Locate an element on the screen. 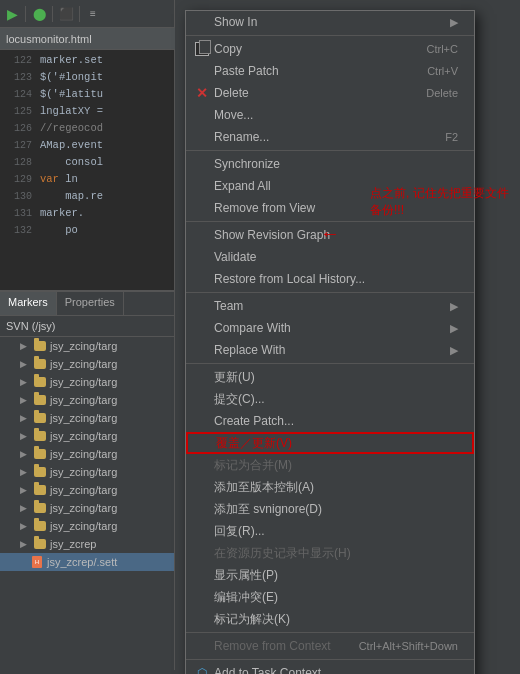 This screenshot has width=520, height=674. menu-create-patch-label: Create Patch... is located at coordinates (254, 421).